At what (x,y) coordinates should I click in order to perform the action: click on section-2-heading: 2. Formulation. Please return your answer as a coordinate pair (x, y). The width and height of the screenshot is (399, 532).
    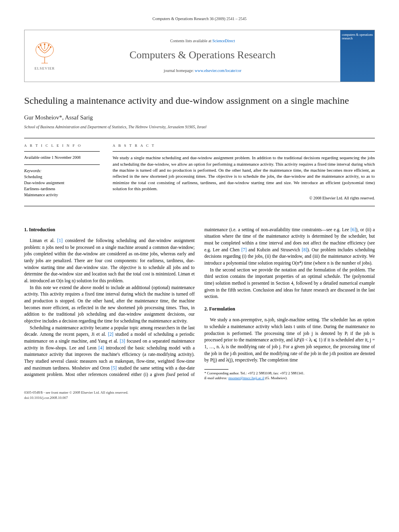
    Looking at the image, I should click on (290, 309).